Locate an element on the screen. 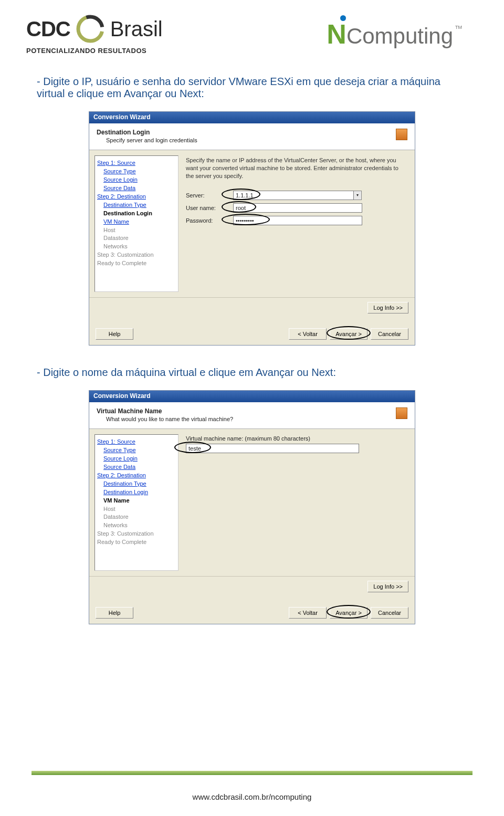  password-label: Password: is located at coordinates (209, 221).